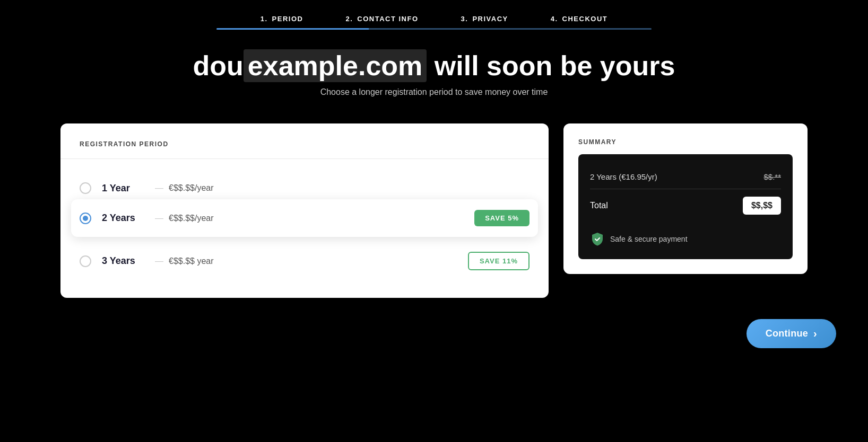 This screenshot has height=442, width=868. I want to click on step-checkout-label: CHECKOUT, so click(585, 19).